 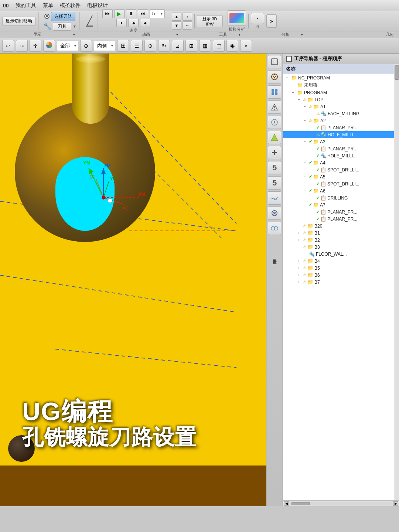 What do you see at coordinates (300, 268) in the screenshot?
I see `expand-b5: +` at bounding box center [300, 268].